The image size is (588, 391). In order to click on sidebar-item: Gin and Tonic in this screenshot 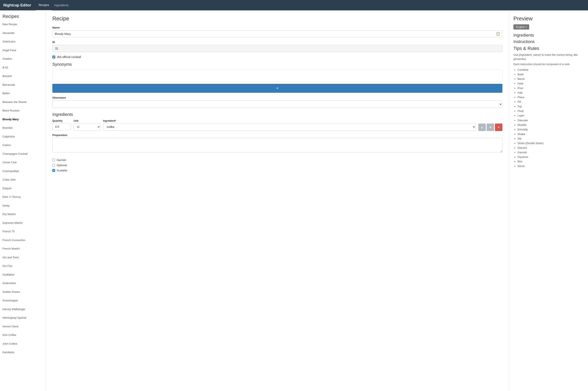, I will do `click(23, 257)`.